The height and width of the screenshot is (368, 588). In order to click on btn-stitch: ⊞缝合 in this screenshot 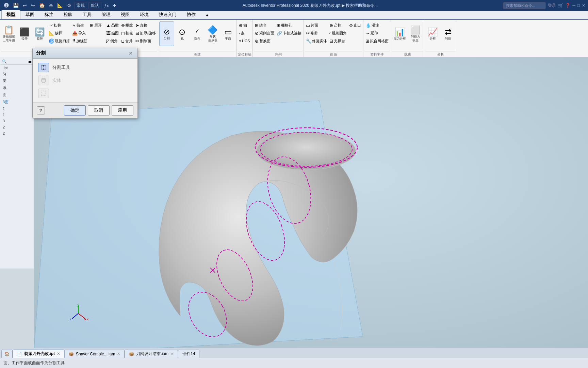, I will do `click(265, 25)`.